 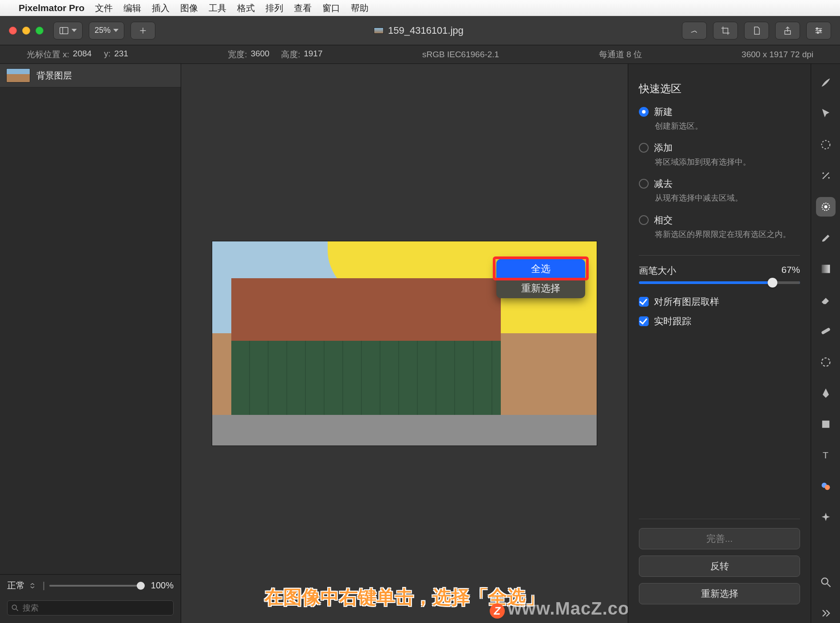 What do you see at coordinates (644, 321) in the screenshot?
I see `checkbox-on-icon` at bounding box center [644, 321].